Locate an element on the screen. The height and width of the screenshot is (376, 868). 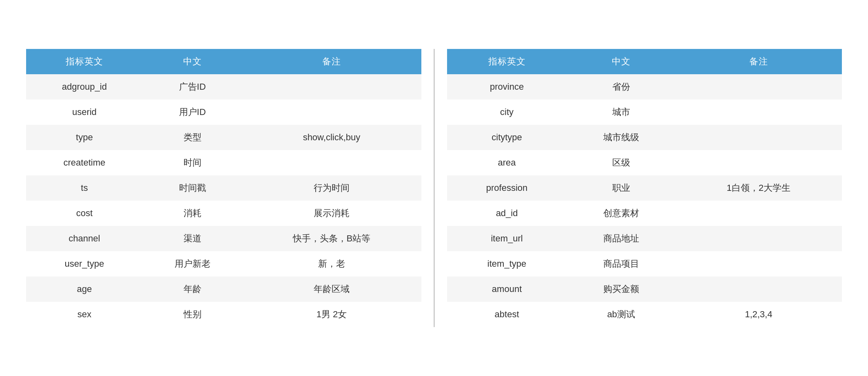
right-col-header-zh: 中文 is located at coordinates (621, 62).